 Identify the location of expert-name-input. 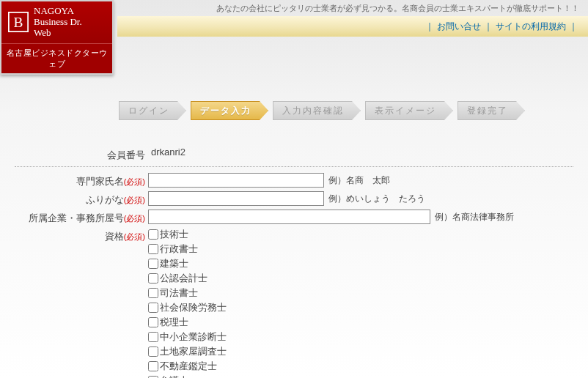
(236, 180).